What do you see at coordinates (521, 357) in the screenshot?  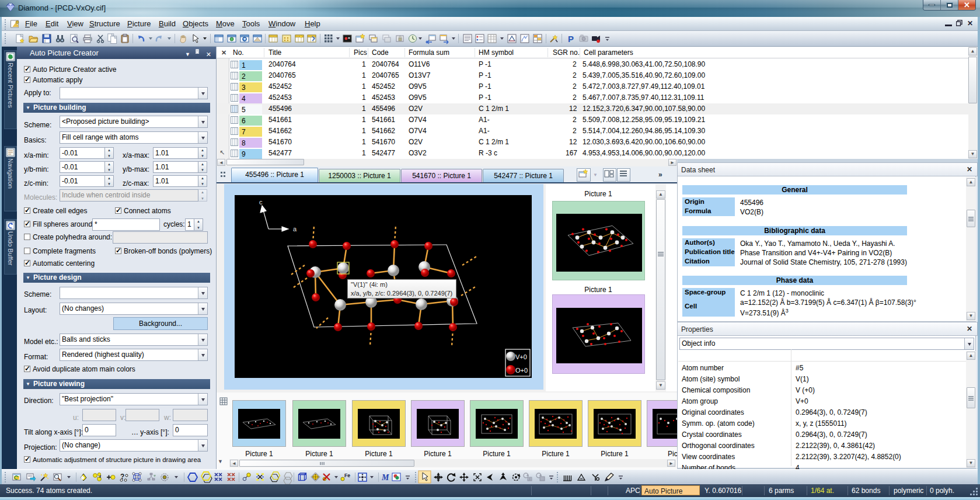 I see `svg-text: V+0` at bounding box center [521, 357].